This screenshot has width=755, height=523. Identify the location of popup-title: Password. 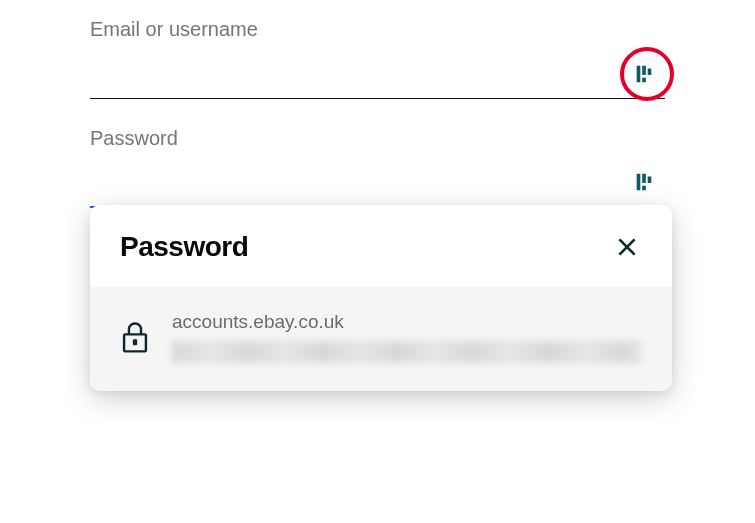
(184, 247).